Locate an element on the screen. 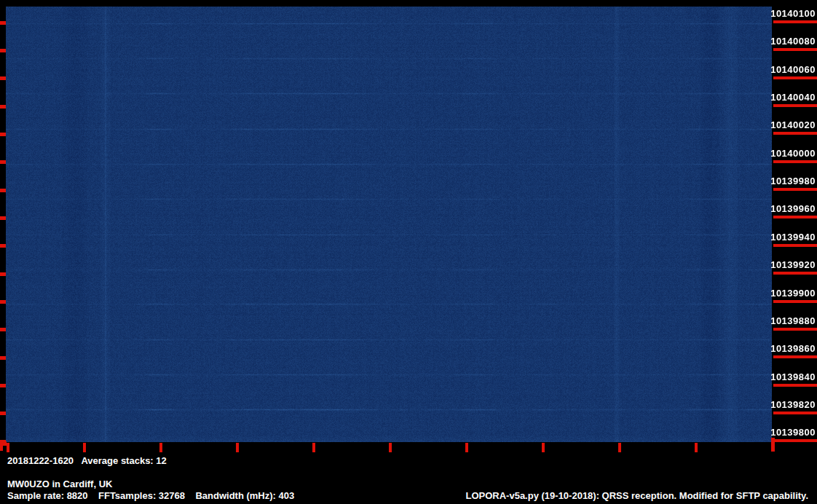 The image size is (817, 504). freq-label: 10139940 is located at coordinates (790, 237).